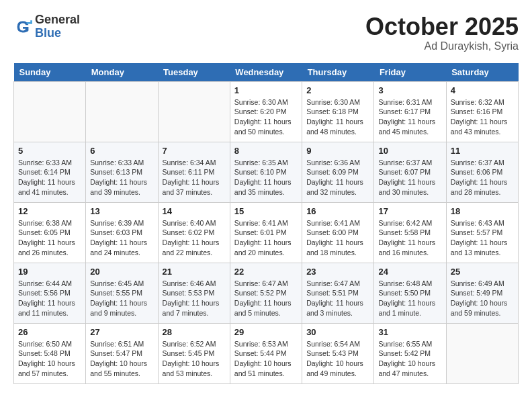 The image size is (532, 411). Describe the element at coordinates (266, 73) in the screenshot. I see `calendar-header-row: SundayMondayTuesdayWednesdayThursdayFrid…` at that location.